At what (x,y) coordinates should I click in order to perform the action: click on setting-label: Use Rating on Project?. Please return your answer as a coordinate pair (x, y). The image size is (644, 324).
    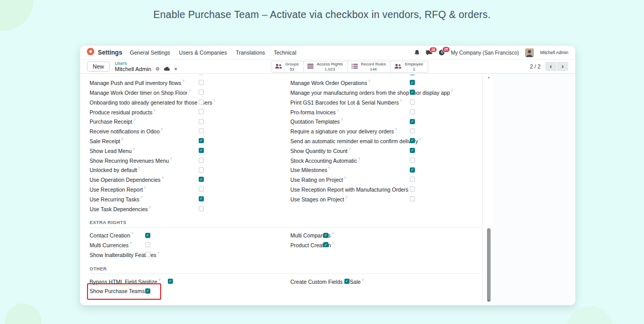
    Looking at the image, I should click on (318, 179).